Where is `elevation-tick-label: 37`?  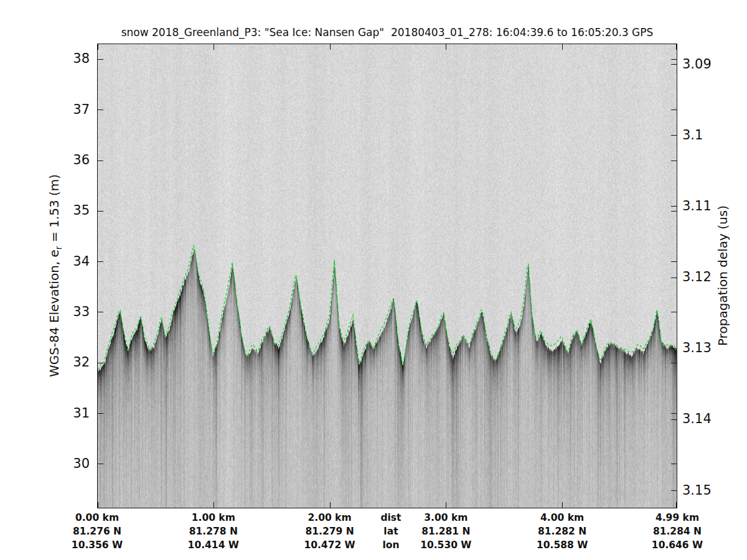 elevation-tick-label: 37 is located at coordinates (62, 110).